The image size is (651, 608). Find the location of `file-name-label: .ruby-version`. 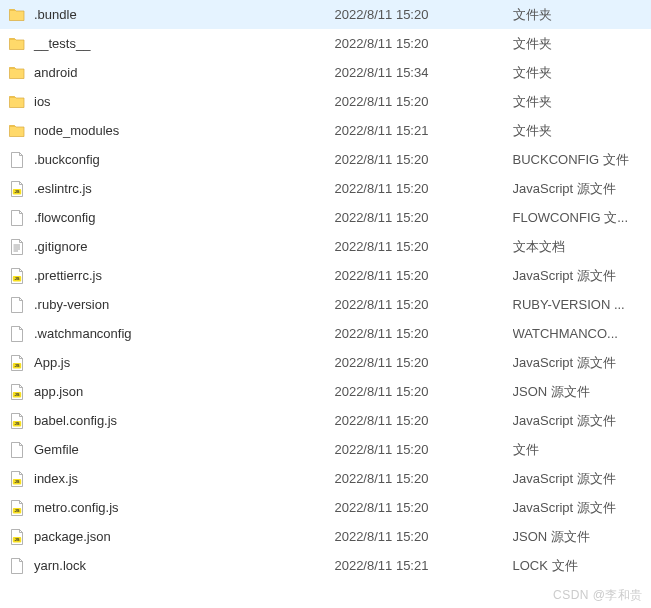

file-name-label: .ruby-version is located at coordinates (72, 304).